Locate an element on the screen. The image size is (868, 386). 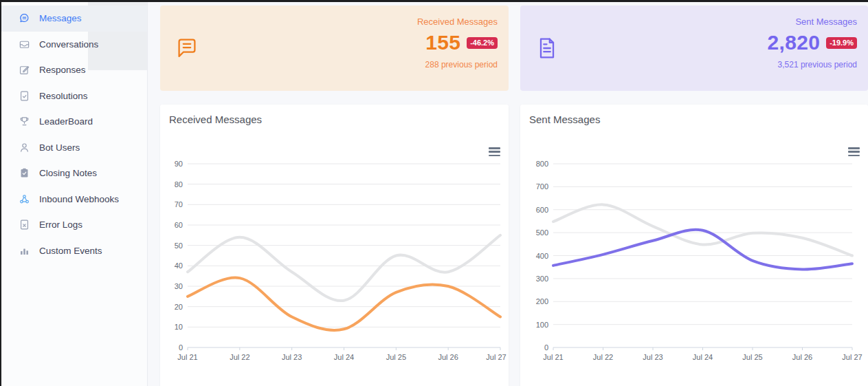
doc-check-icon is located at coordinates (25, 96).